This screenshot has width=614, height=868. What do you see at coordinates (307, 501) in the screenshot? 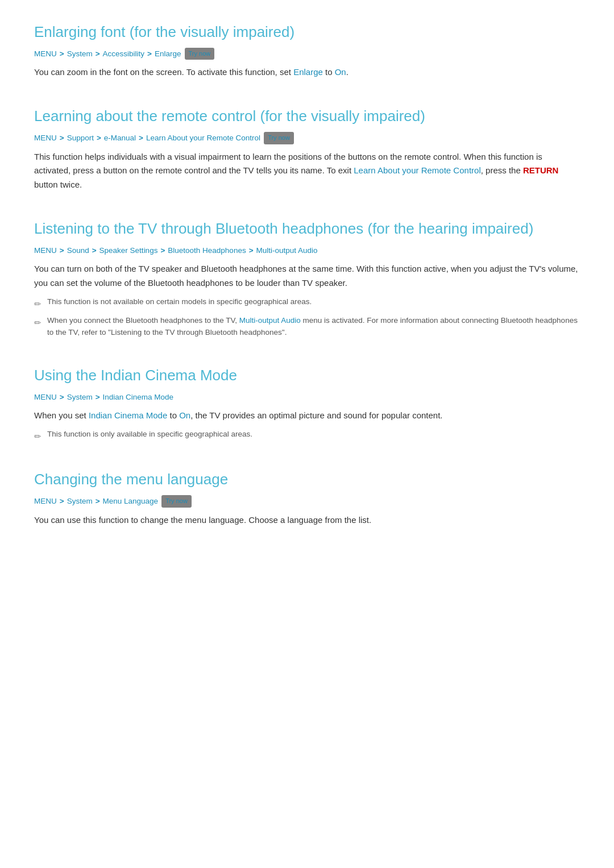
I see `breadcrumb-menu-language: MENU > System > Menu Language Try now` at bounding box center [307, 501].